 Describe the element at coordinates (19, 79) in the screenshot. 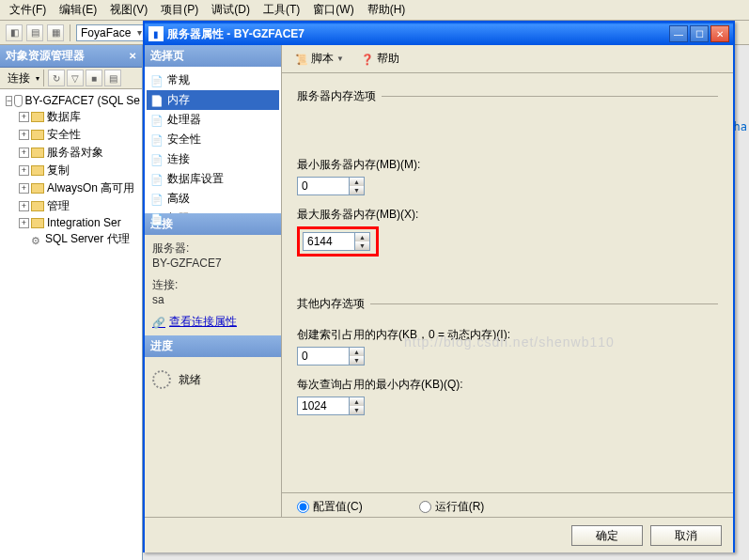

I see `connect-button: 连接` at that location.